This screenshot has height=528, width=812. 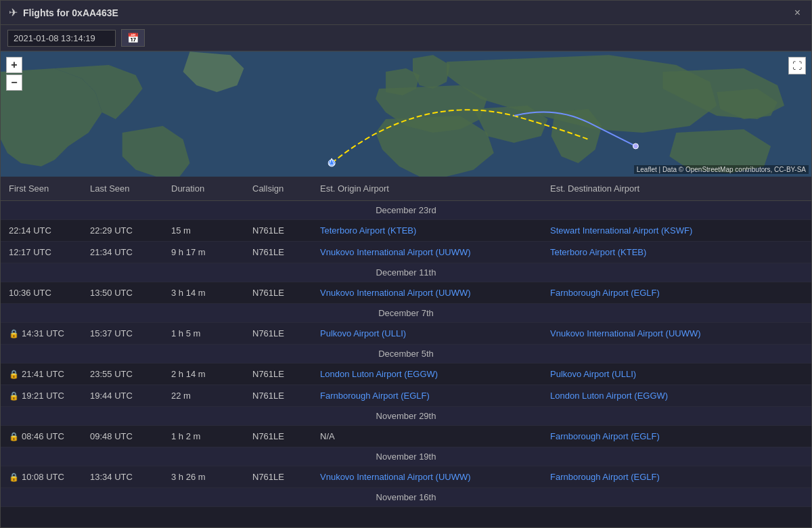 What do you see at coordinates (204, 293) in the screenshot?
I see `cell-duration: 3 h 14 m` at bounding box center [204, 293].